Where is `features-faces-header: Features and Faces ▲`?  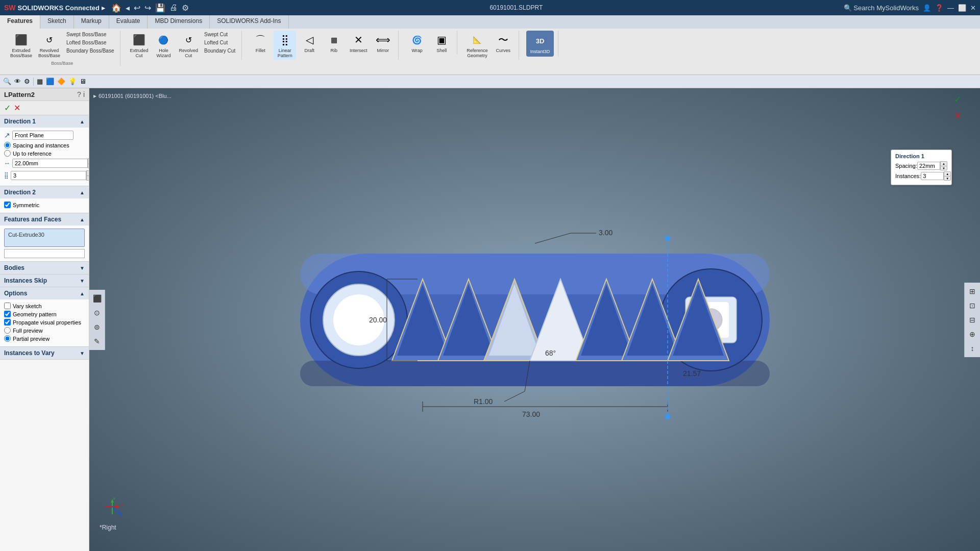
features-faces-header: Features and Faces ▲ is located at coordinates (44, 219).